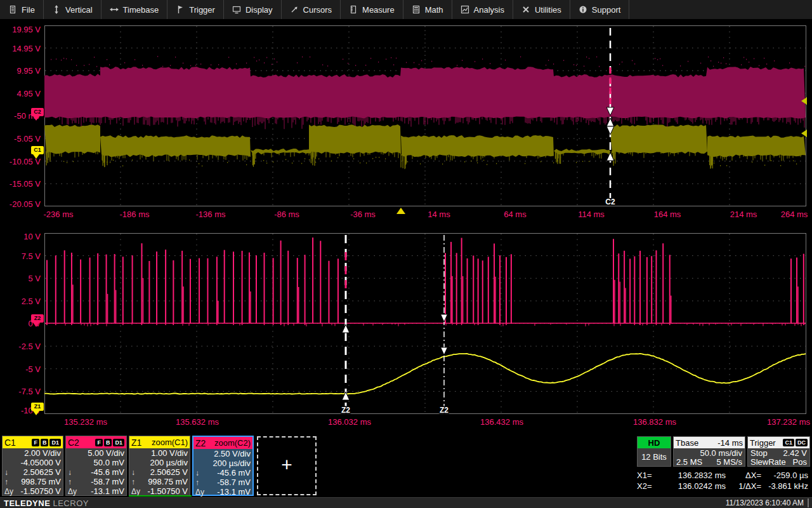 The height and width of the screenshot is (508, 812). I want to click on bottom-y-axis-label: 7.5 V, so click(20, 257).